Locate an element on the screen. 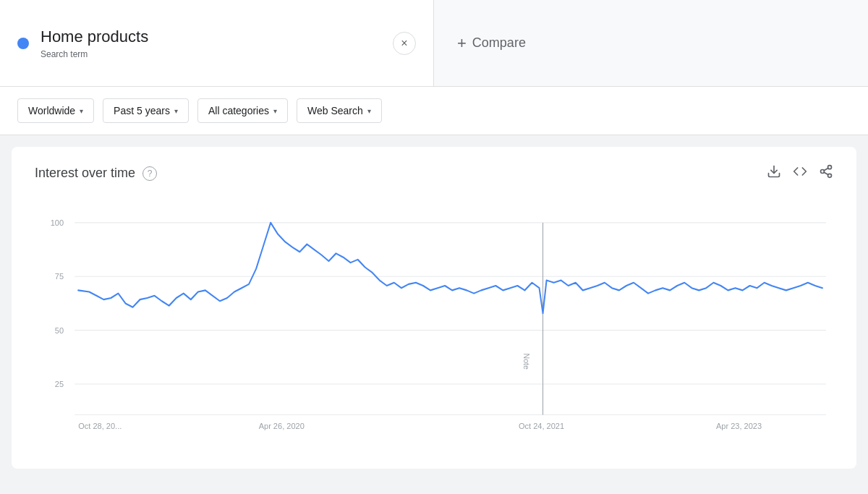 This screenshot has height=494, width=868. svg-text: Apr 26, 2020 is located at coordinates (282, 425).